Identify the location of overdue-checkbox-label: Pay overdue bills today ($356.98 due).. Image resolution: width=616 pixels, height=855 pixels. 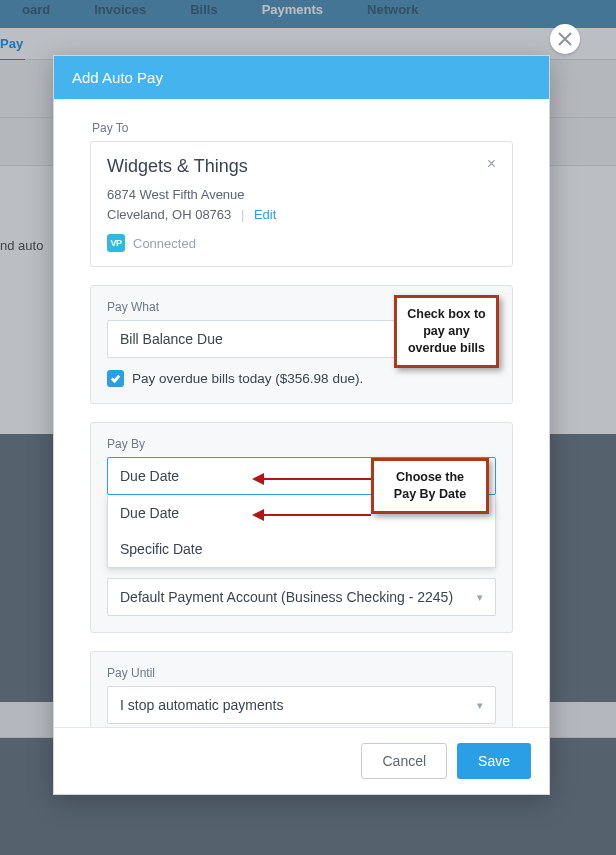
(248, 378).